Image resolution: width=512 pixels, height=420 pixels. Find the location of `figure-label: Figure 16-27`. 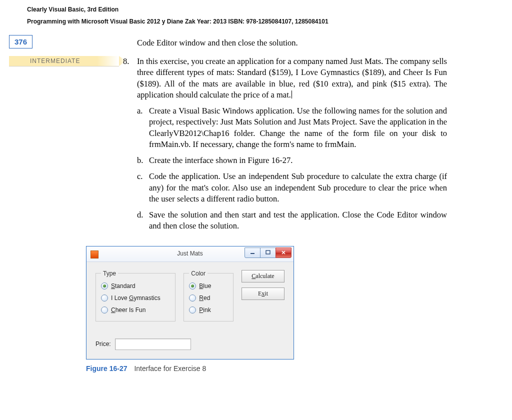

figure-label: Figure 16-27 is located at coordinates (106, 368).